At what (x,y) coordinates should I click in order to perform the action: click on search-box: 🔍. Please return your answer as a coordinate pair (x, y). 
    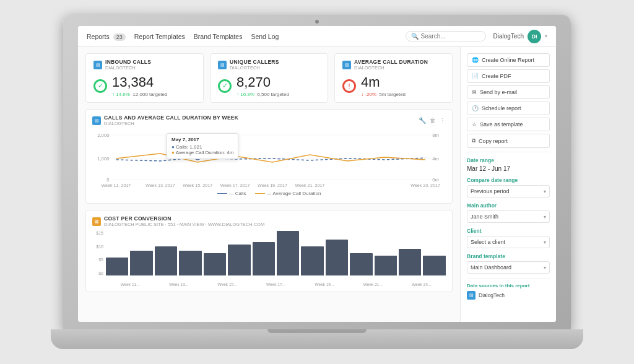
    Looking at the image, I should click on (446, 36).